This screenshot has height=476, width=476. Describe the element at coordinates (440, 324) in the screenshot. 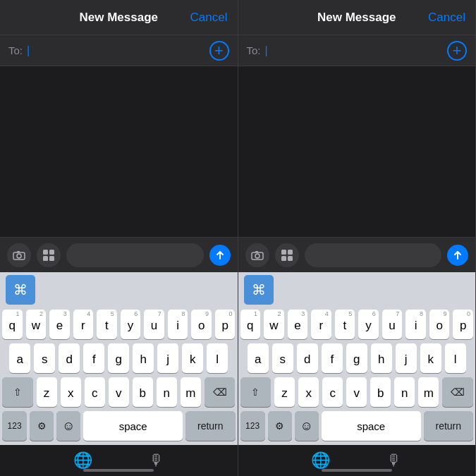

I see `right-key-o: o9` at that location.